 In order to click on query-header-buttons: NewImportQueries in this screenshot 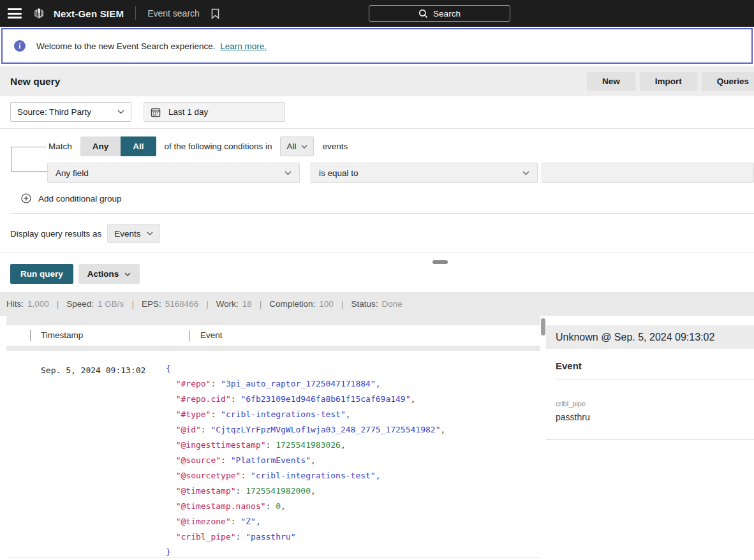, I will do `click(670, 82)`.